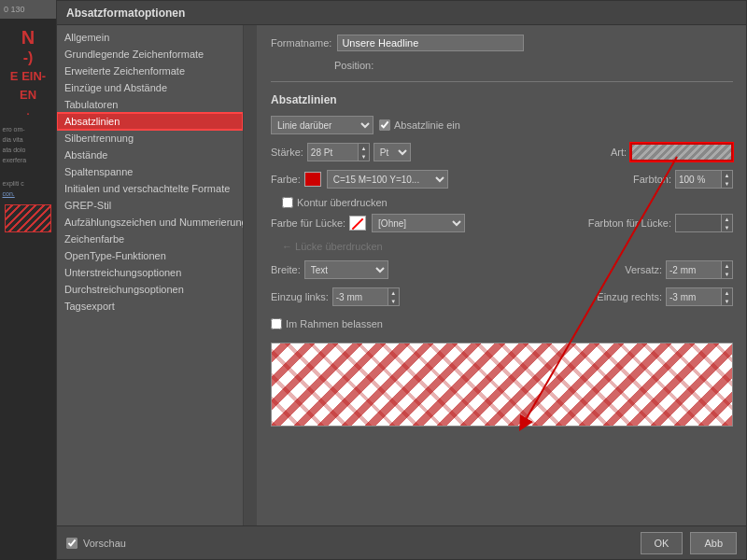  What do you see at coordinates (385, 125) in the screenshot?
I see `absatzlinie-ein-checkbox` at bounding box center [385, 125].